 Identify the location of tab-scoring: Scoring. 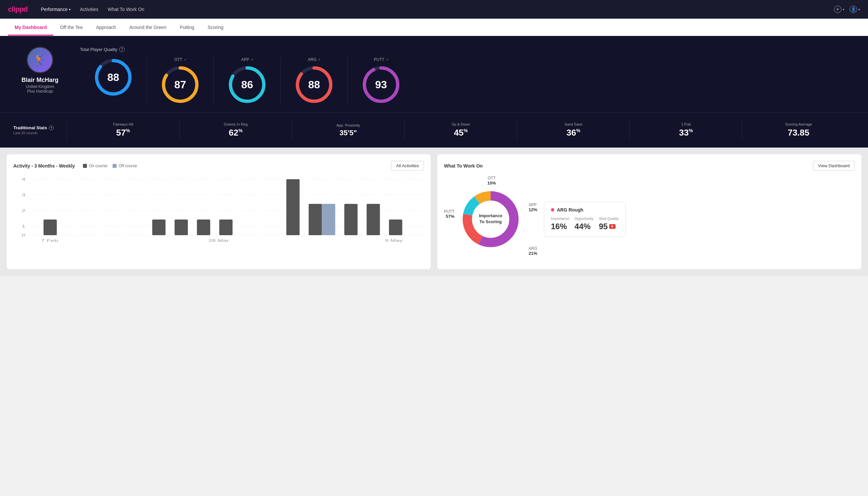
(215, 27).